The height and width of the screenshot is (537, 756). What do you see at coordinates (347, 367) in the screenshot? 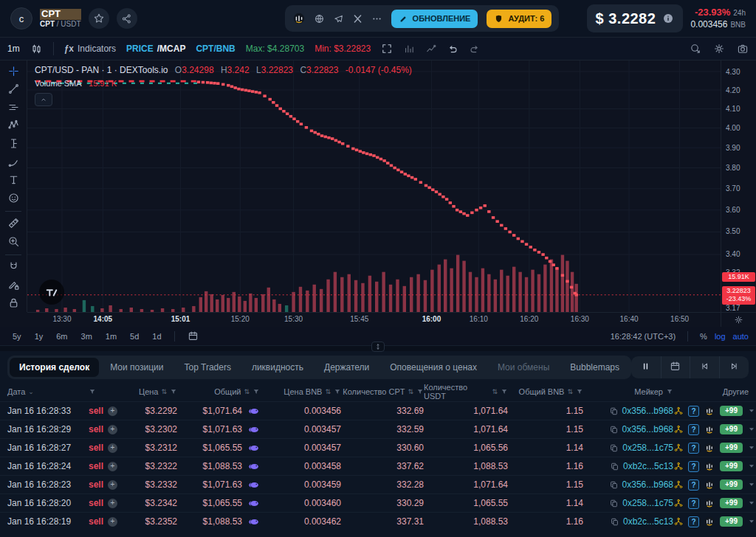
I see `tab-4: Держатели` at bounding box center [347, 367].